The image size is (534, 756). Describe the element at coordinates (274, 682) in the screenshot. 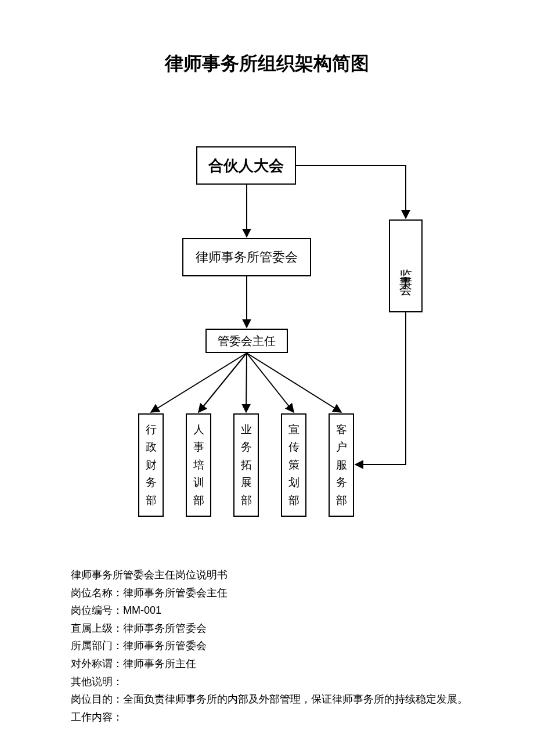

I see `job-row-other: 其他说明：` at that location.